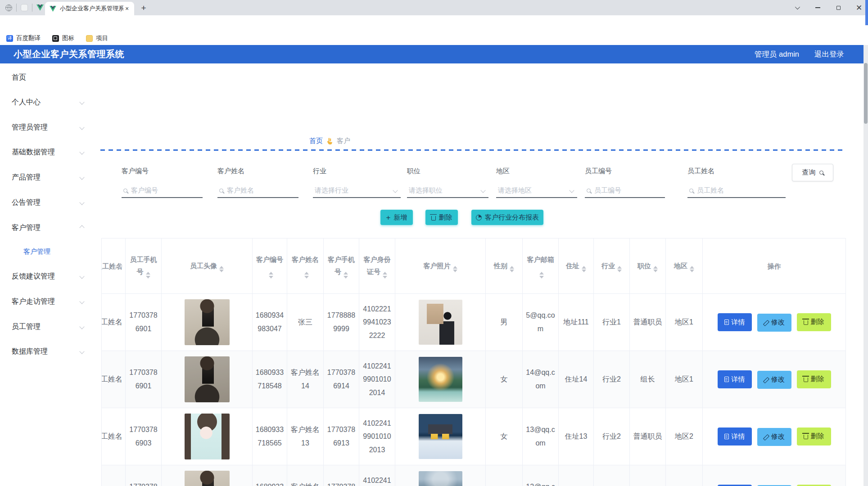  What do you see at coordinates (541, 322) in the screenshot?
I see `cell-email: 5@qq.com` at bounding box center [541, 322].